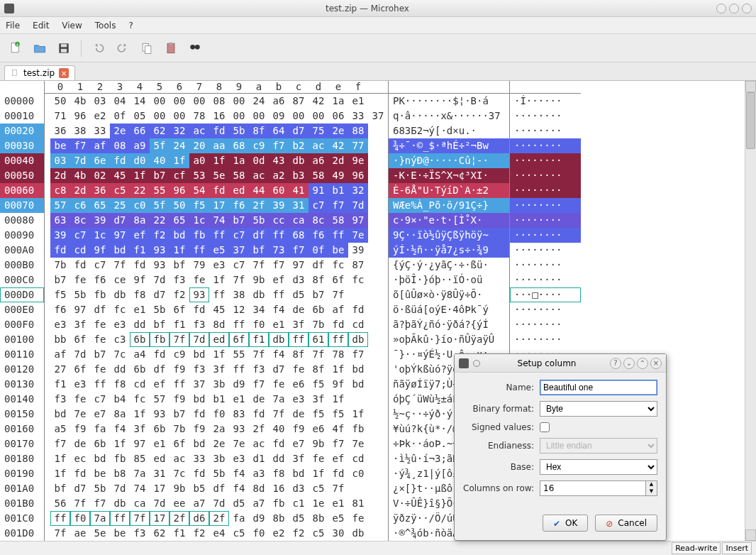  What do you see at coordinates (633, 523) in the screenshot?
I see `cancel-label: Cancel` at bounding box center [633, 523].